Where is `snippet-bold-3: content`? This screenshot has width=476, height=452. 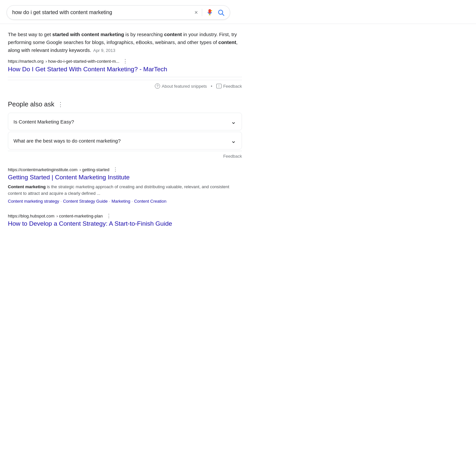
snippet-bold-3: content is located at coordinates (227, 42).